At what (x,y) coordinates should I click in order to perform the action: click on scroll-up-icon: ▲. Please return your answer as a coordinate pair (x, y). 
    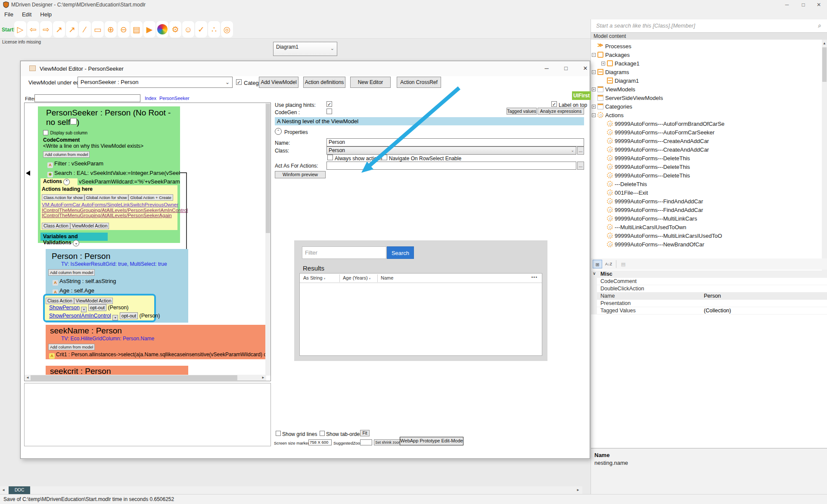
    Looking at the image, I should click on (824, 44).